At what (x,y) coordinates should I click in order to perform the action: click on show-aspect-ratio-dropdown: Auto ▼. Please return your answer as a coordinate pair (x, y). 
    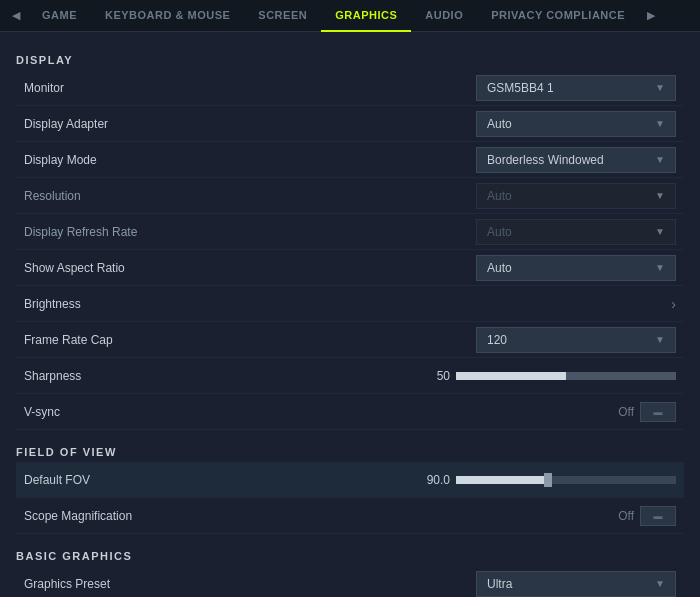
    Looking at the image, I should click on (576, 268).